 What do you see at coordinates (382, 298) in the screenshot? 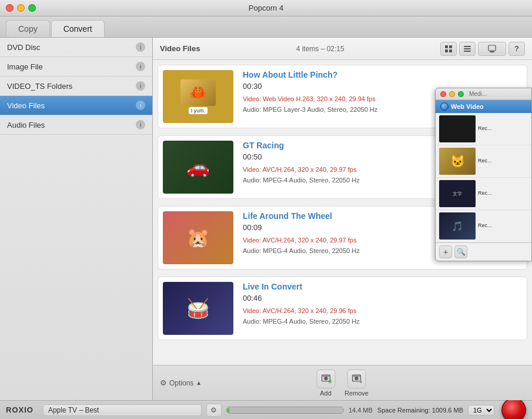
I see `video-duration-4: 00:46` at bounding box center [382, 298].